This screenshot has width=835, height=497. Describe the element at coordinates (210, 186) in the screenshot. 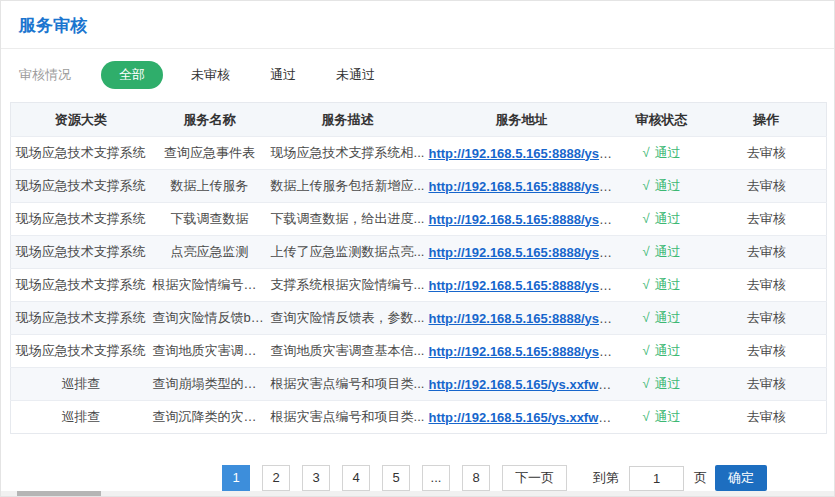

I see `cell-service-name: 数据上传服务` at that location.